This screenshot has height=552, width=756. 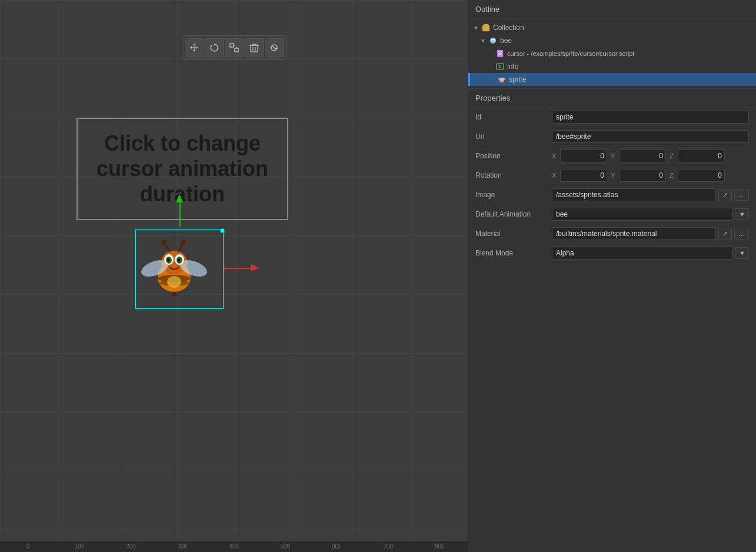 What do you see at coordinates (500, 54) in the screenshot?
I see `script-icon` at bounding box center [500, 54].